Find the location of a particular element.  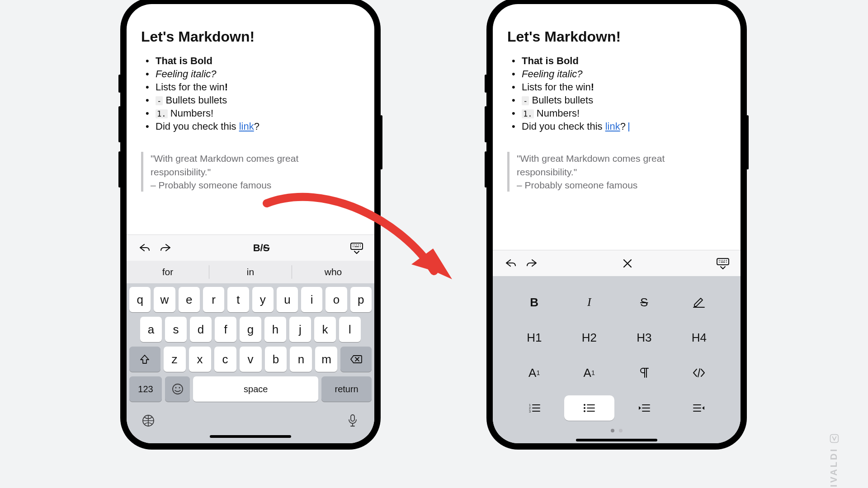

pencil-icon is located at coordinates (699, 302).